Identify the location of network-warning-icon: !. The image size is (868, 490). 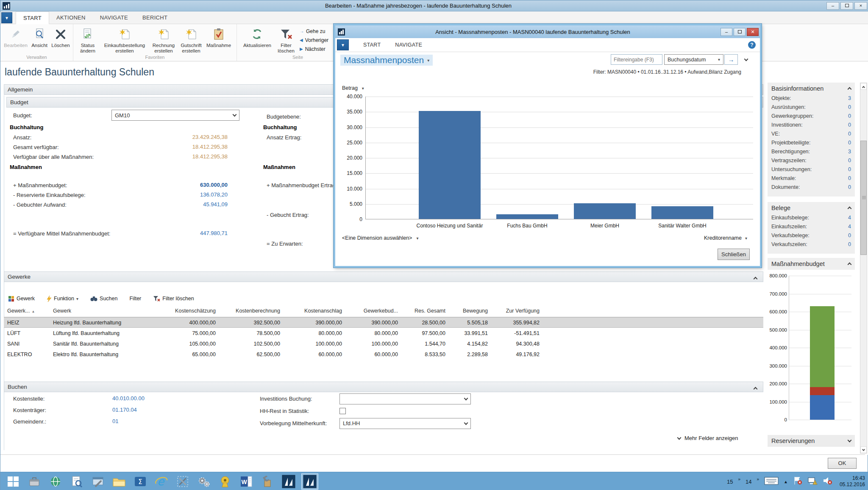
(812, 482).